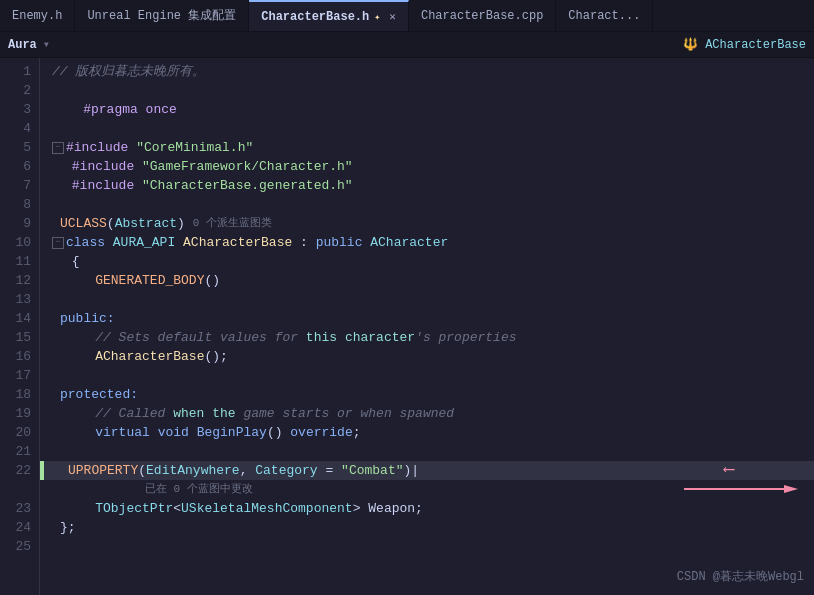 The height and width of the screenshot is (595, 814). Describe the element at coordinates (38, 16) in the screenshot. I see `tab-enemy-h: Enemy.h` at that location.